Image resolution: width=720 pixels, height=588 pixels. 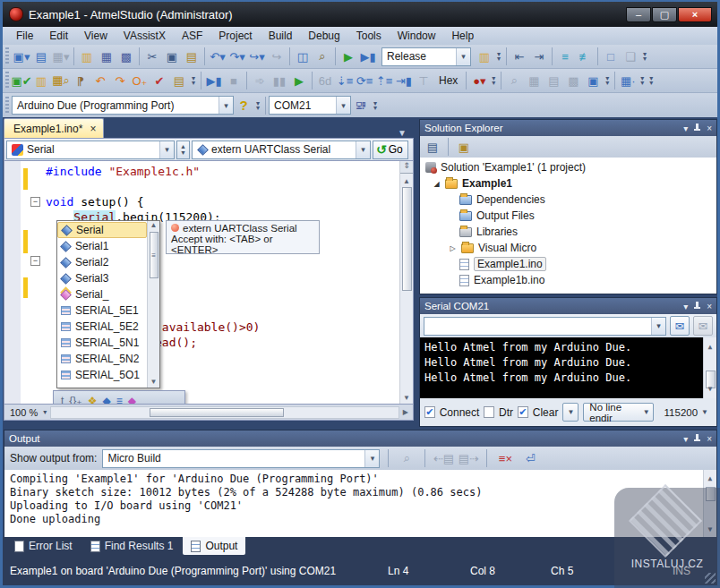 What do you see at coordinates (519, 56) in the screenshot?
I see `decrease-indent-button: ⇤` at bounding box center [519, 56].